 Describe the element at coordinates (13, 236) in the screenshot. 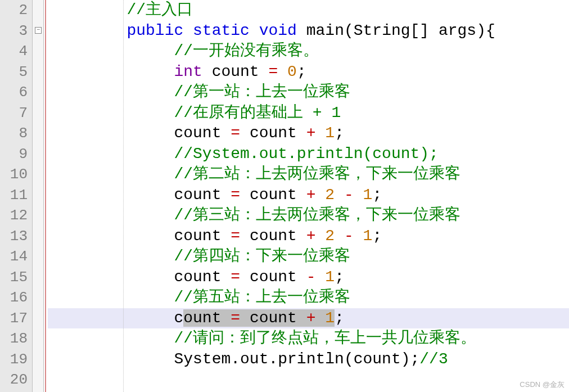

I see `line-number: 13` at that location.